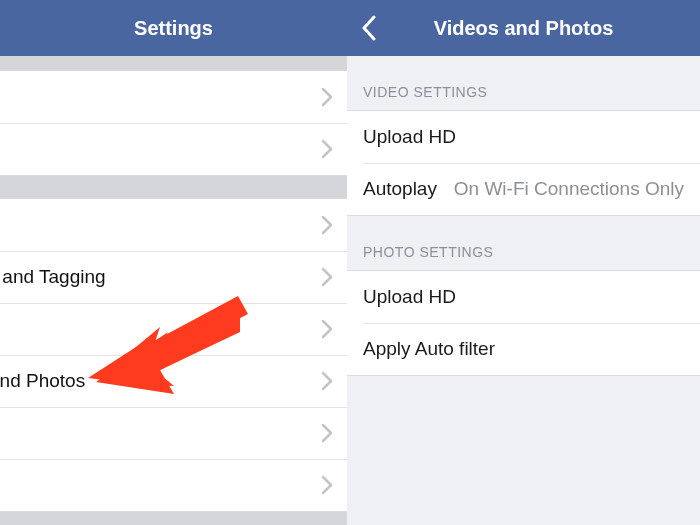  I want to click on section-header-video: VIDEO SETTINGS, so click(524, 83).